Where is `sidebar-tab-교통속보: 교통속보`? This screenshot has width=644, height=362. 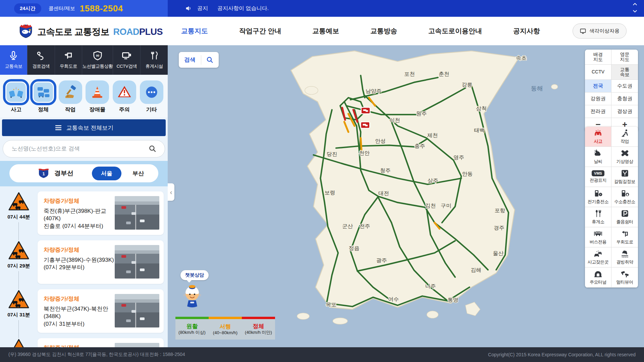 sidebar-tab-교통속보: 교통속보 is located at coordinates (14, 60).